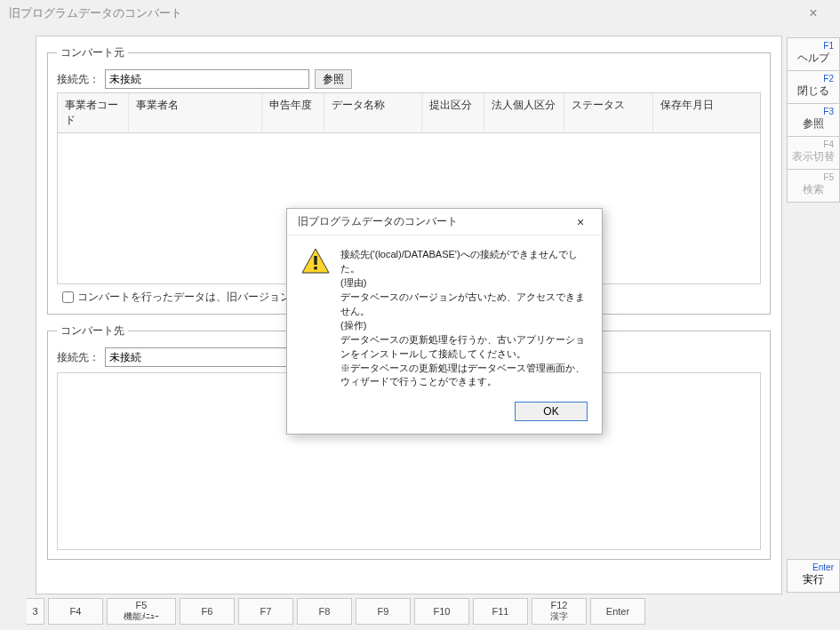  Describe the element at coordinates (93, 114) in the screenshot. I see `col-business-code: 事業者コード` at that location.